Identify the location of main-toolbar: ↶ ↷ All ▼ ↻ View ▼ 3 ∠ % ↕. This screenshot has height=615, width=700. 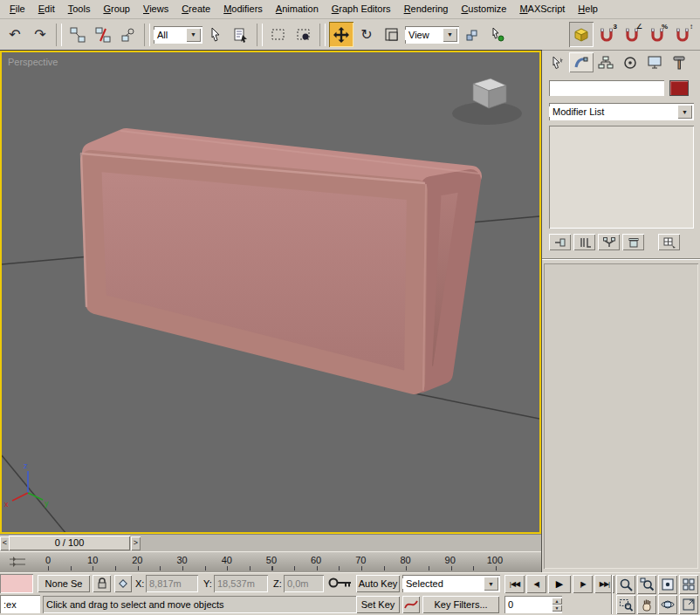
(350, 35).